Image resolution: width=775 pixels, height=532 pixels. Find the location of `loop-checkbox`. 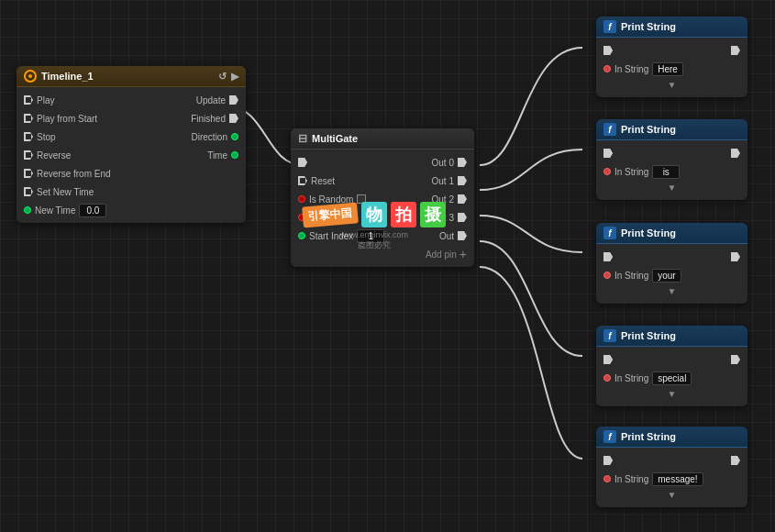

loop-checkbox is located at coordinates (338, 217).